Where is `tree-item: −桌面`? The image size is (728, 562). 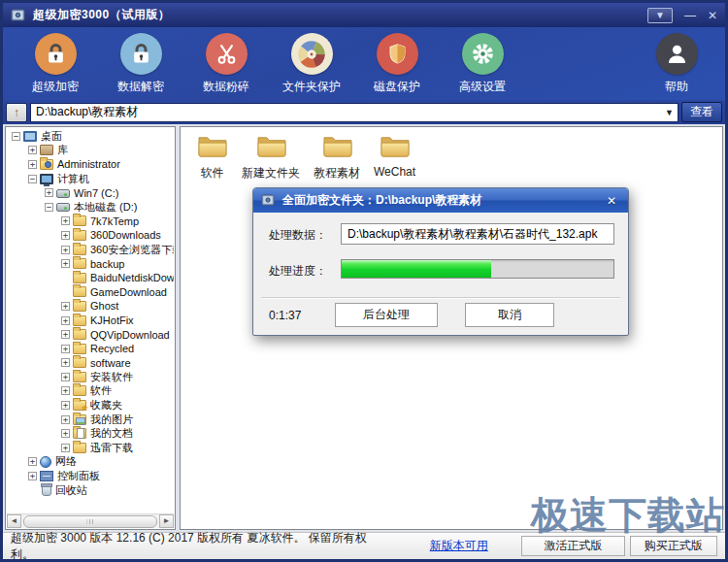 tree-item: −桌面 is located at coordinates (90, 136).